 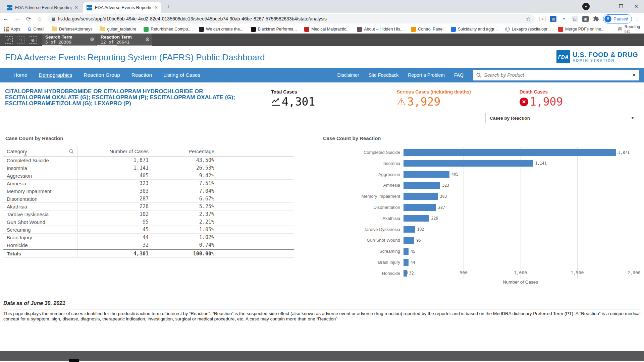 I want to click on bookmark-item: Apps, so click(x=12, y=29).